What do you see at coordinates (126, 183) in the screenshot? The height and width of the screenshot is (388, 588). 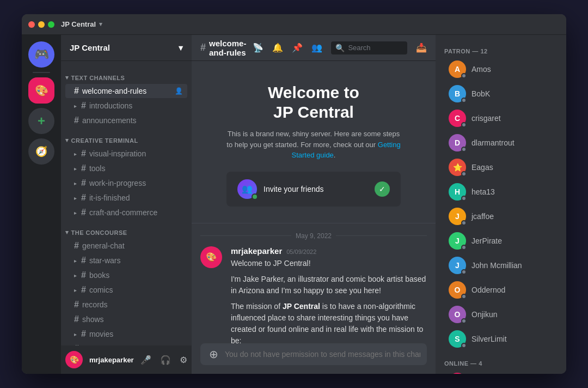 I see `channel-work-in-progress: ▸ # work-in-progress` at bounding box center [126, 183].